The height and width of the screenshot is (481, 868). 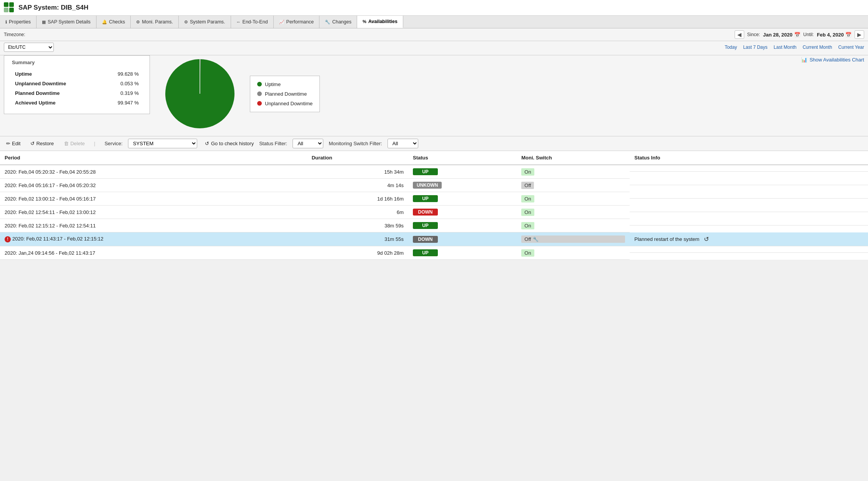 I want to click on cell-duration: 6m, so click(x=358, y=212).